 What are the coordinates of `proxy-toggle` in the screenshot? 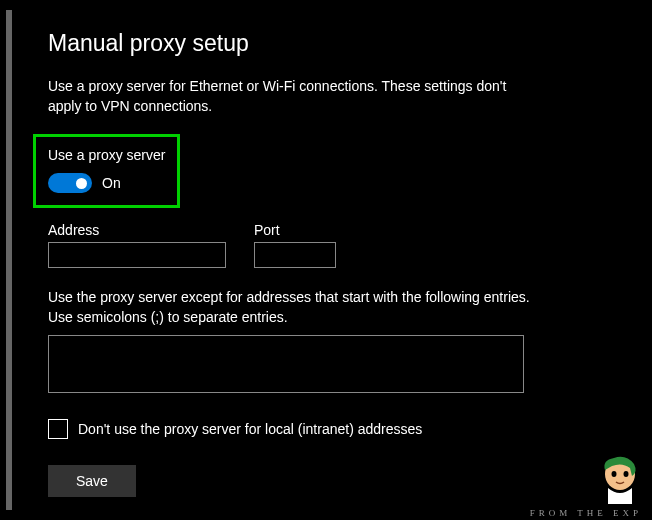 It's located at (70, 183).